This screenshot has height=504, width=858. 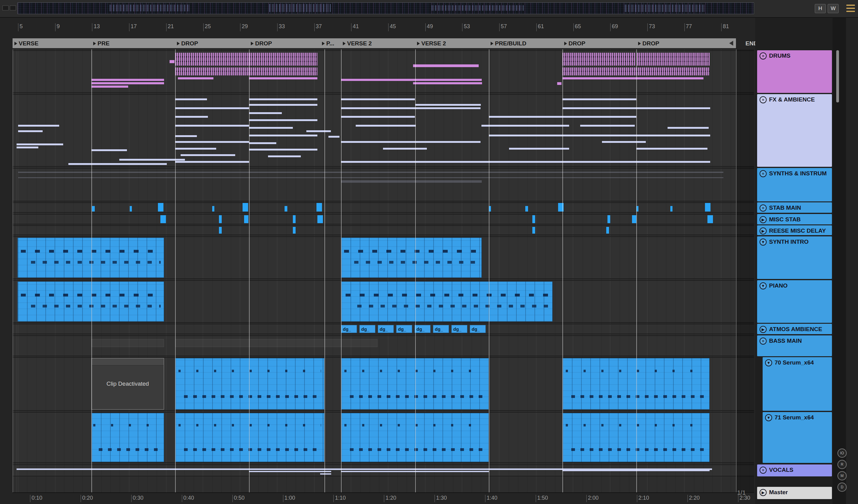 I want to click on track-header-synth-intro: ▼SYNTH INTRO, so click(x=795, y=258).